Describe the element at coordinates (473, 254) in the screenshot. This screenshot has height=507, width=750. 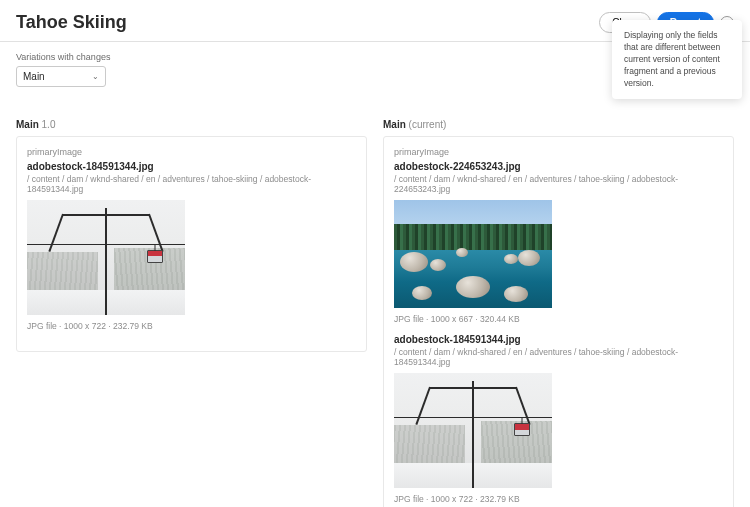
I see `asset-new-thumbnail` at that location.